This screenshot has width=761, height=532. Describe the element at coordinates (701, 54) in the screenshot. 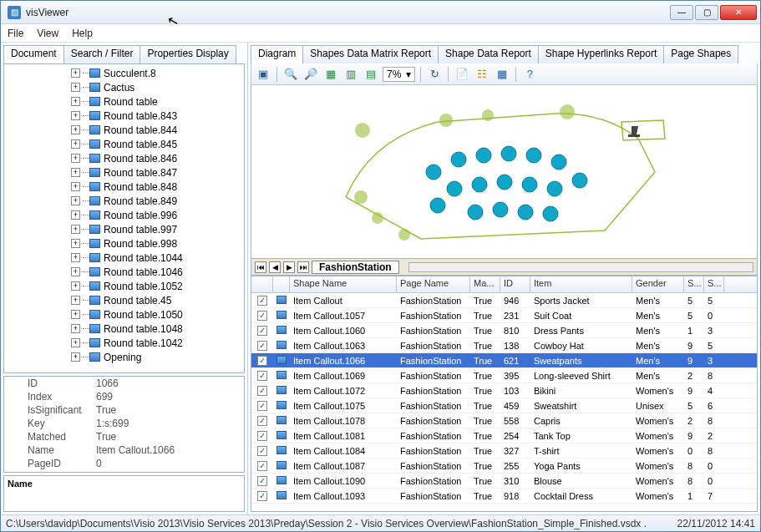

I see `tab-page-shapes: Page Shapes` at that location.